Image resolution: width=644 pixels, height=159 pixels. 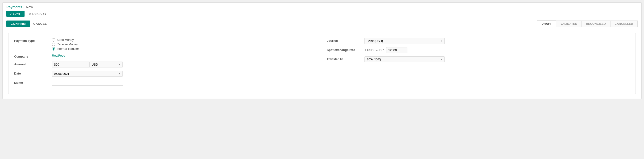 What do you see at coordinates (624, 24) in the screenshot?
I see `status-cancelled: CANCELLED` at bounding box center [624, 24].